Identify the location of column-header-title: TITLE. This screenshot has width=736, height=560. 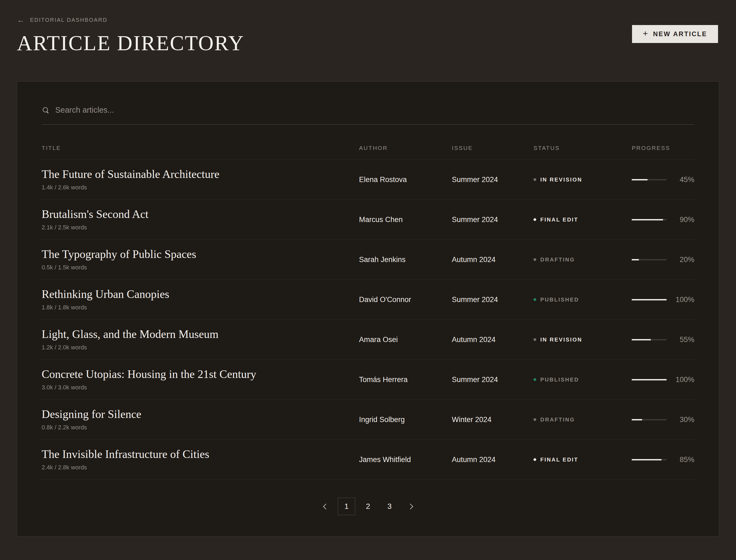
(200, 148).